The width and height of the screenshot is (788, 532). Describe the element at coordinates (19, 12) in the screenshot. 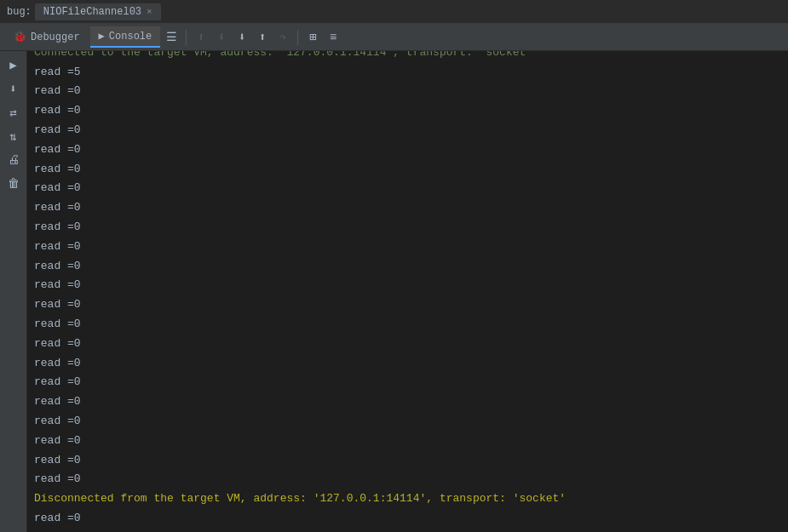

I see `title-prefix: bug:` at that location.